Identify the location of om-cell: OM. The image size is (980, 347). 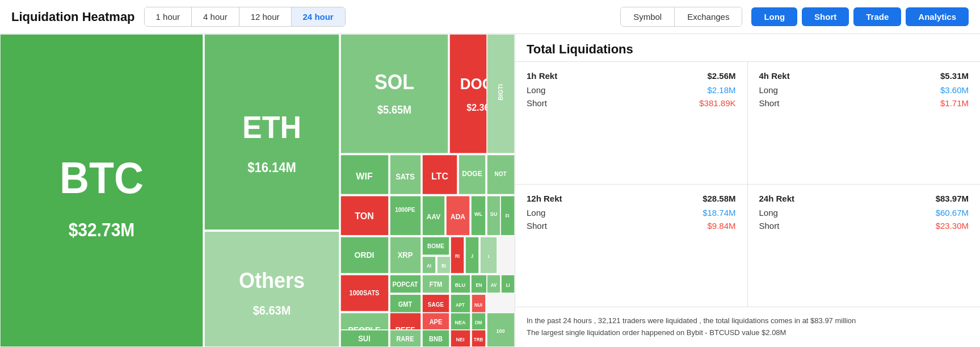
(479, 321).